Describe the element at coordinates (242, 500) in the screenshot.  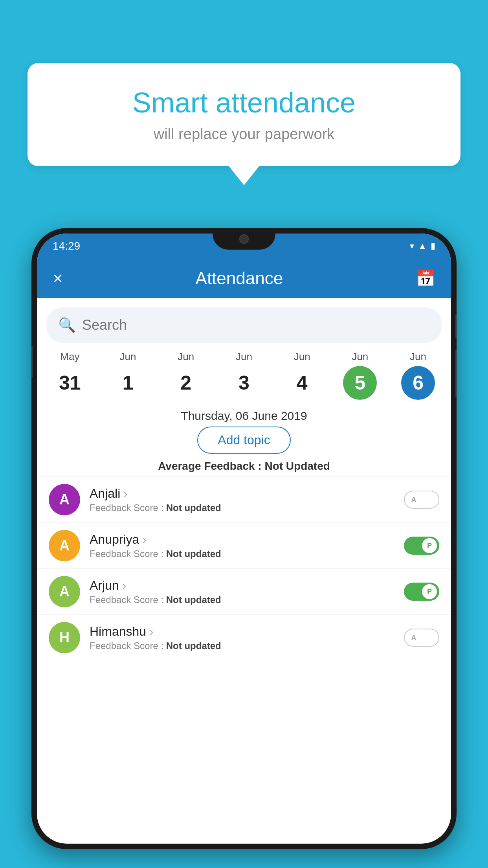
I see `student-info: AnjaliFeedback Score : Not updated` at that location.